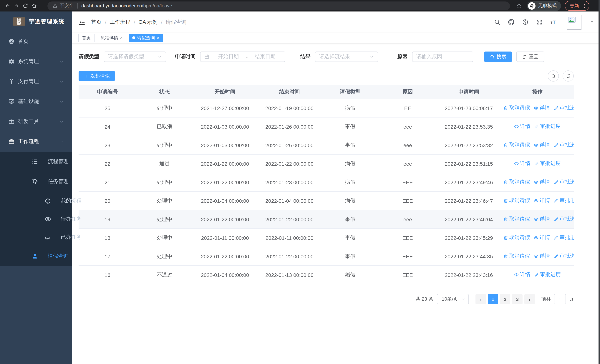  Describe the element at coordinates (7, 6) in the screenshot. I see `back-button` at that location.